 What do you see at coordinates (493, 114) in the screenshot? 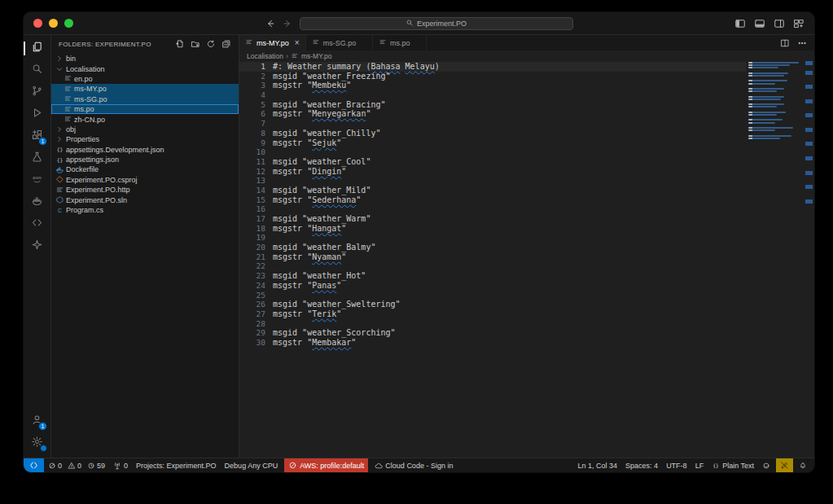
I see `code-line-6: 6msgstr "Menyegarkan"` at bounding box center [493, 114].